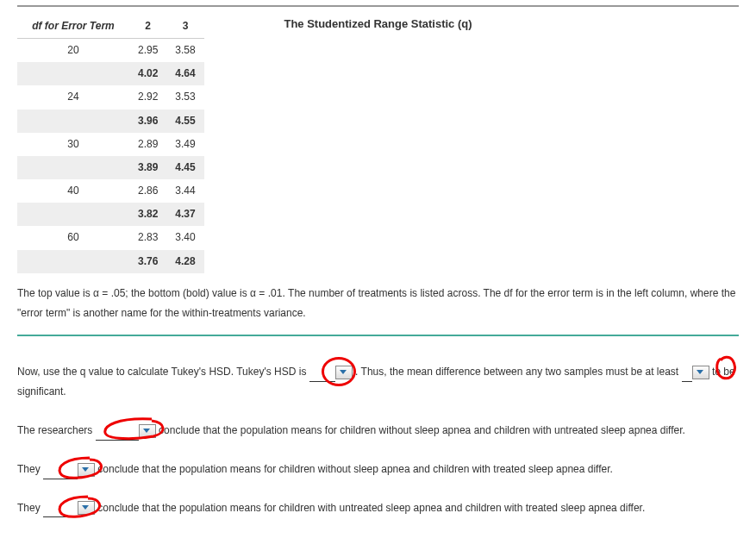 Image resolution: width=756 pixels, height=557 pixels. What do you see at coordinates (73, 50) in the screenshot?
I see `cell-df: 20` at bounding box center [73, 50].